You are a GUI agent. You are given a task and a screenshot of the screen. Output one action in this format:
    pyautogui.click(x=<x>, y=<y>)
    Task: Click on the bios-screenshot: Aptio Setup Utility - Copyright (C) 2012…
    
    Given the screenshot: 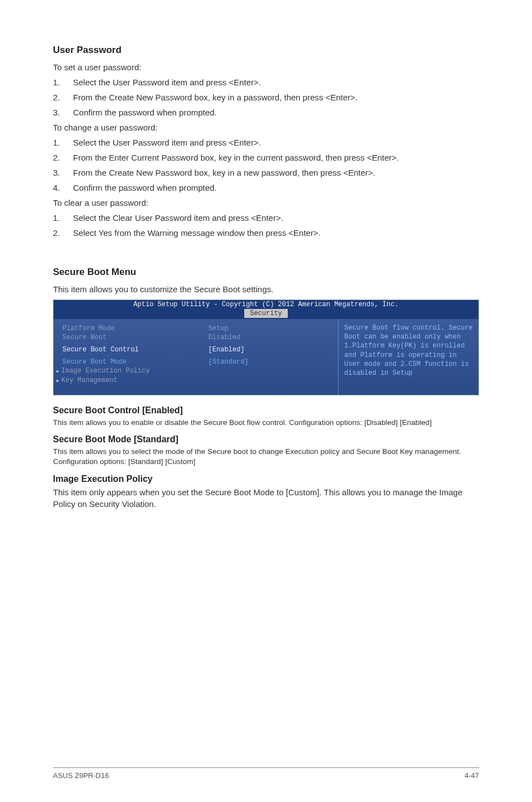 What is the action you would take?
    pyautogui.click(x=266, y=347)
    